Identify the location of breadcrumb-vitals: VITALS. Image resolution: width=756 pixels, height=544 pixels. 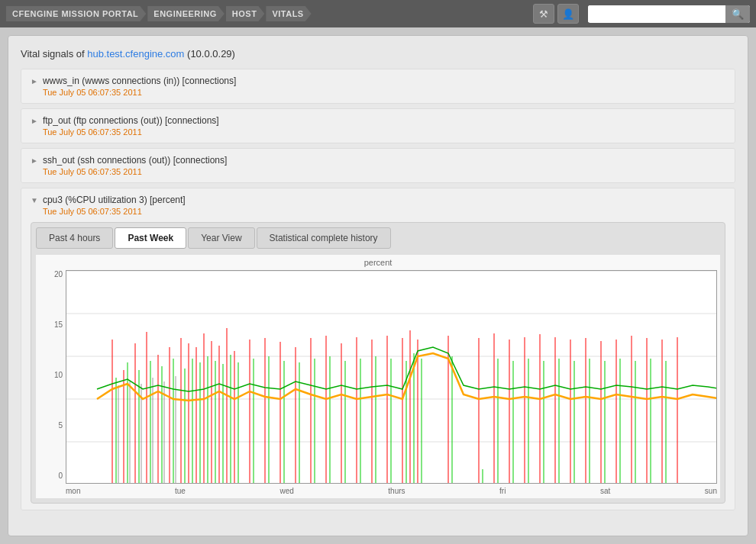
(289, 14).